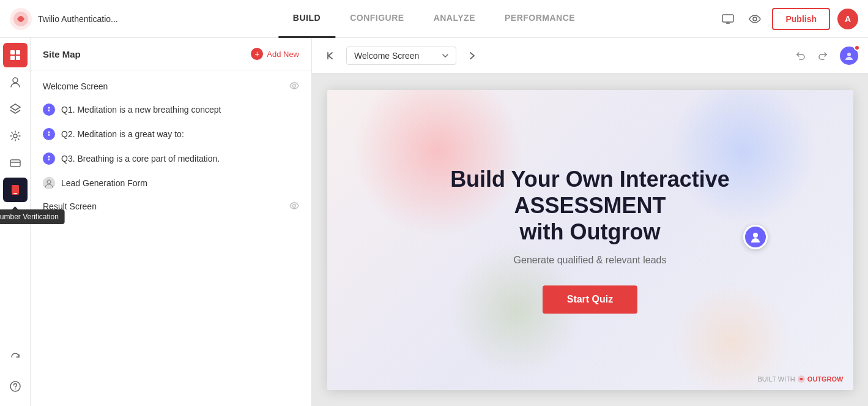 This screenshot has height=406, width=868. I want to click on undo-button, so click(801, 56).